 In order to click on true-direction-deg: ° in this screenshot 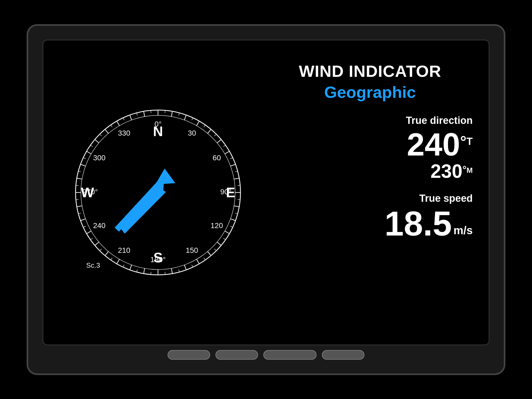, I will do `click(463, 142)`.